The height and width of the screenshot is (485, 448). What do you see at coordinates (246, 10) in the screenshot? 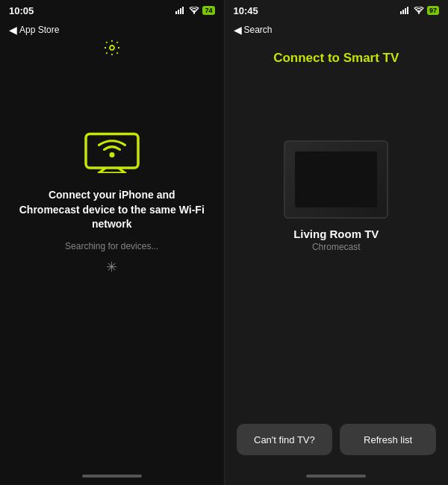
I see `status-time-right: 10:45` at bounding box center [246, 10].